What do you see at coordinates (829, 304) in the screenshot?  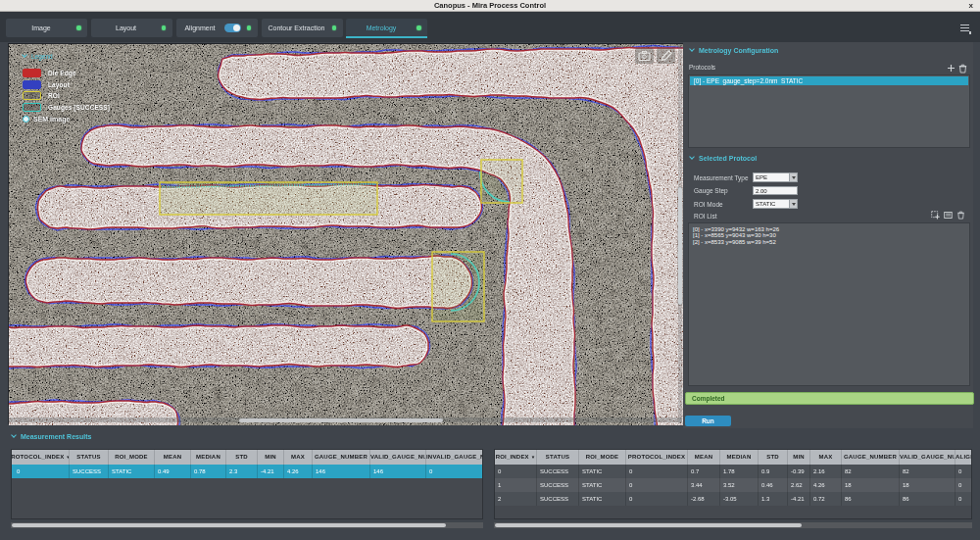 I see `roi-list: [0] - x=3390 y=9432 w=163 h=26[1] - x=85…` at bounding box center [829, 304].